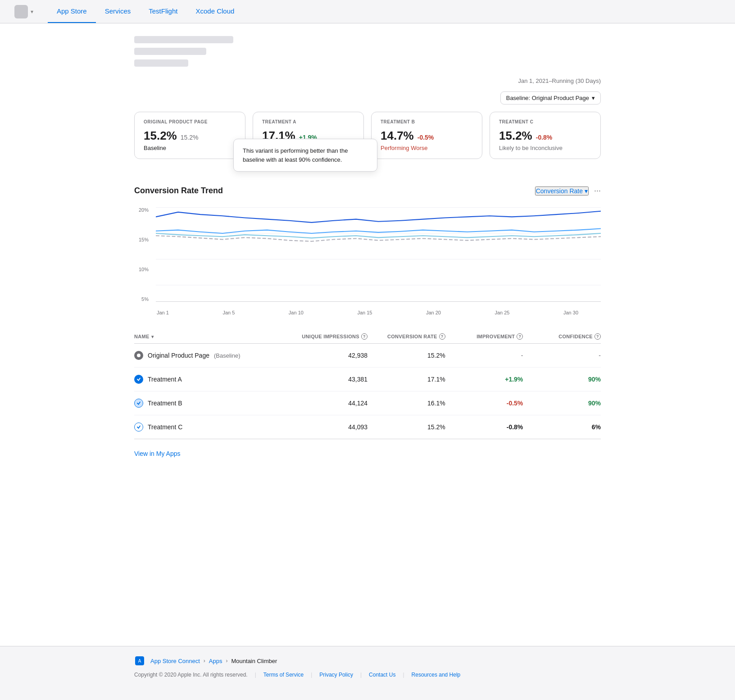 The width and height of the screenshot is (735, 700). What do you see at coordinates (165, 427) in the screenshot?
I see `row-treatment-c-name: Treatment C` at bounding box center [165, 427].